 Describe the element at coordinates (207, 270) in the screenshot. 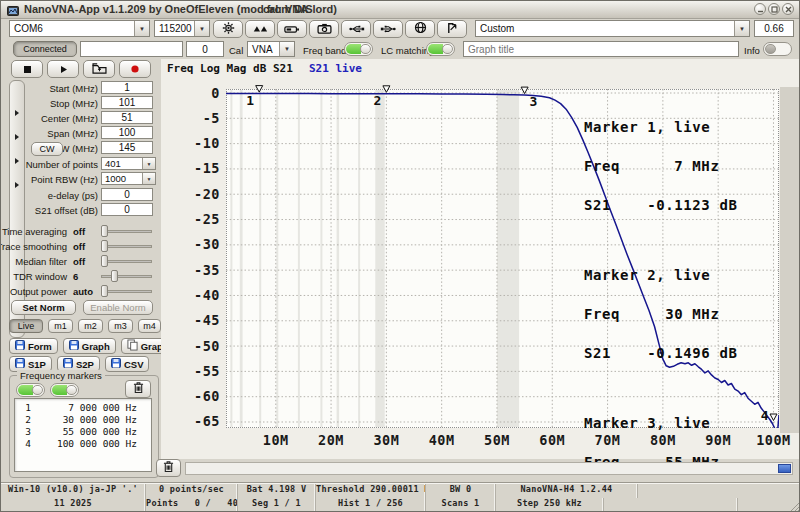

I see `y-tick-label: -35` at that location.